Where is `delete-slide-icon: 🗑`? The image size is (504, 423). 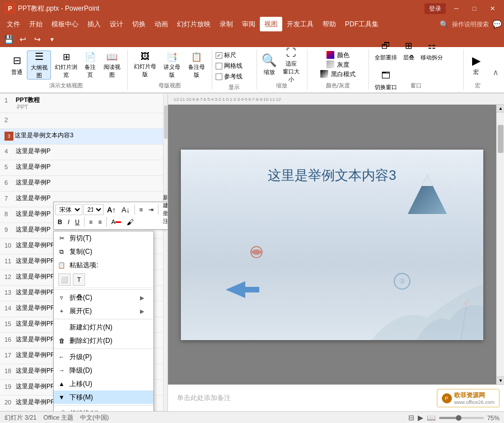
delete-slide-icon: 🗑 is located at coordinates (62, 341).